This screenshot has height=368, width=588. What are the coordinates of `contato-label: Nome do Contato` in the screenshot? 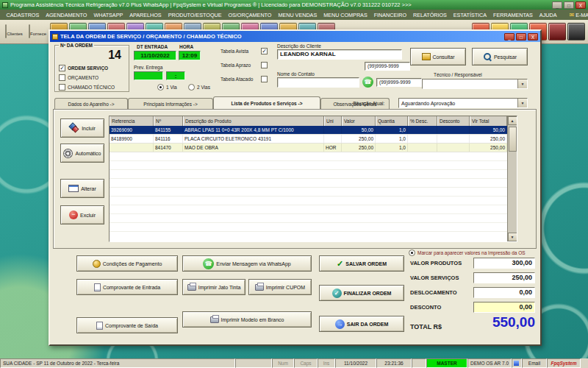 It's located at (295, 74).